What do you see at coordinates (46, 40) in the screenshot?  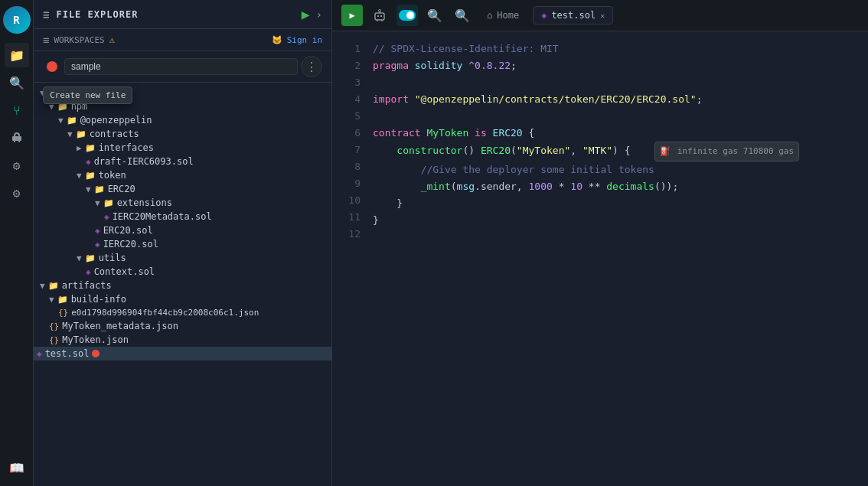 I see `workspaces-menu-icon: ≡` at bounding box center [46, 40].